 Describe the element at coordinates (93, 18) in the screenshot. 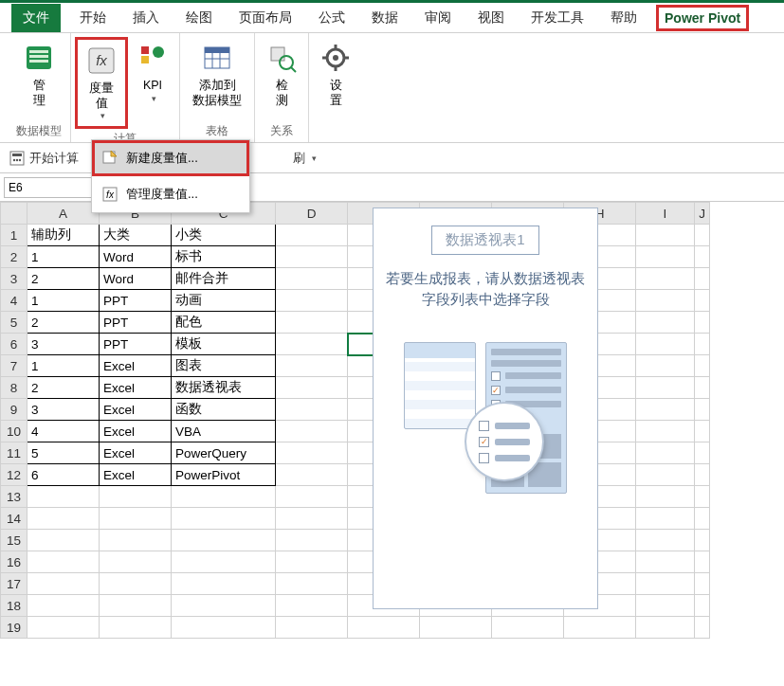

I see `tab-home: 开始` at that location.